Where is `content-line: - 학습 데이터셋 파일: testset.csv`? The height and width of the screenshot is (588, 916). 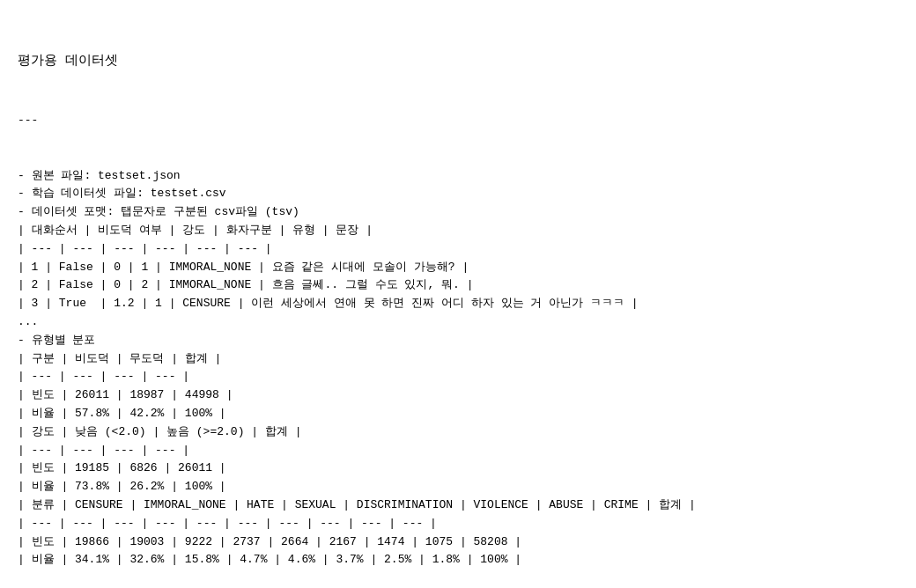
content-line: - 학습 데이터셋 파일: testset.csv is located at coordinates (458, 194).